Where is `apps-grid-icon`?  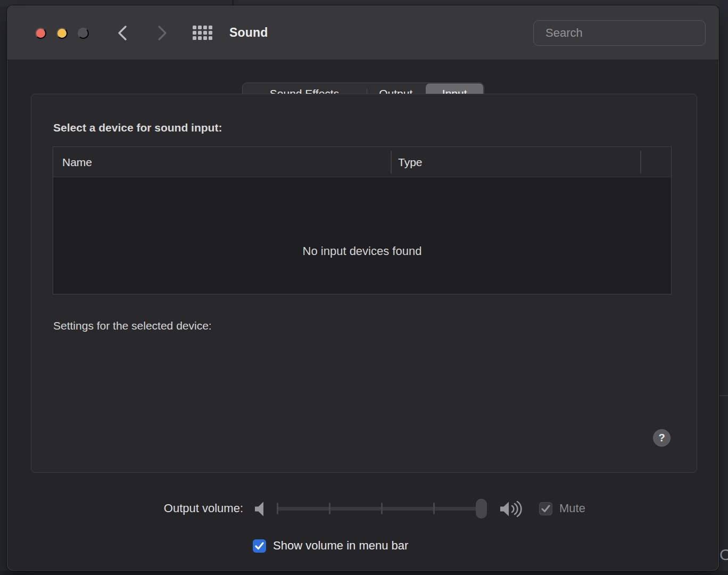 apps-grid-icon is located at coordinates (203, 33).